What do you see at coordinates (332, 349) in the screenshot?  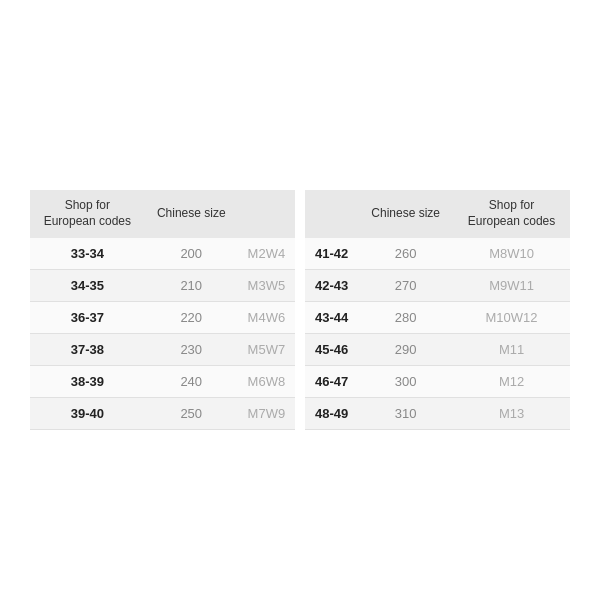 I see `right-eu-cell: 45-46` at bounding box center [332, 349].